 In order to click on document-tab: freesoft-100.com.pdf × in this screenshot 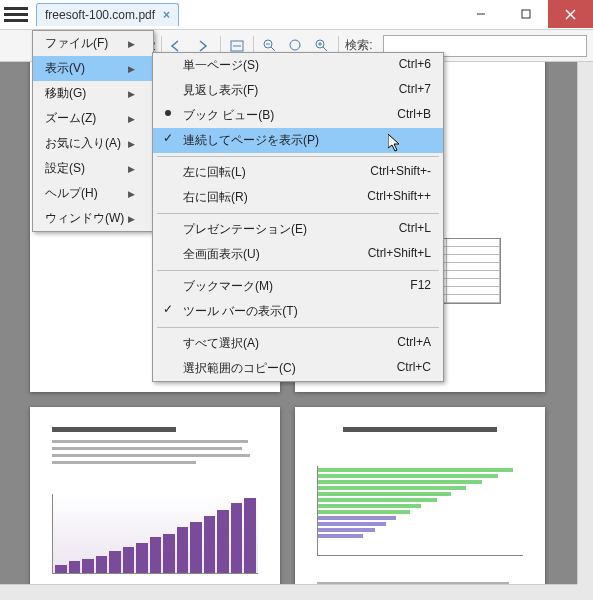, I will do `click(108, 14)`.